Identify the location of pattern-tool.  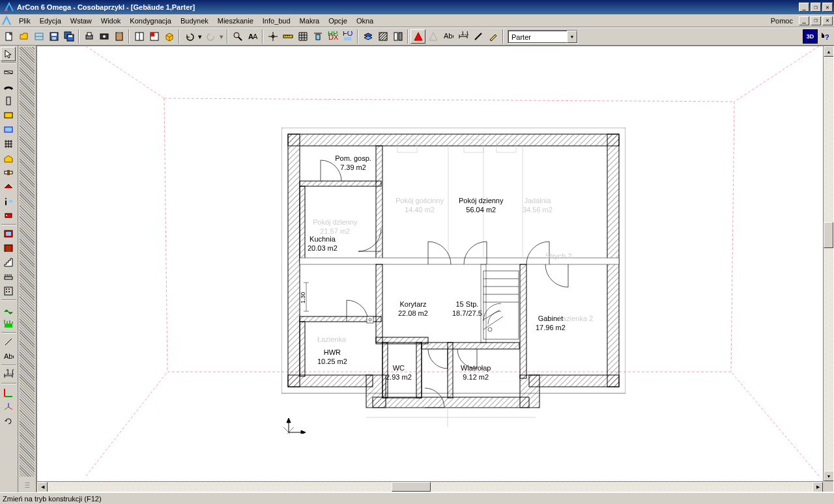
(8, 291).